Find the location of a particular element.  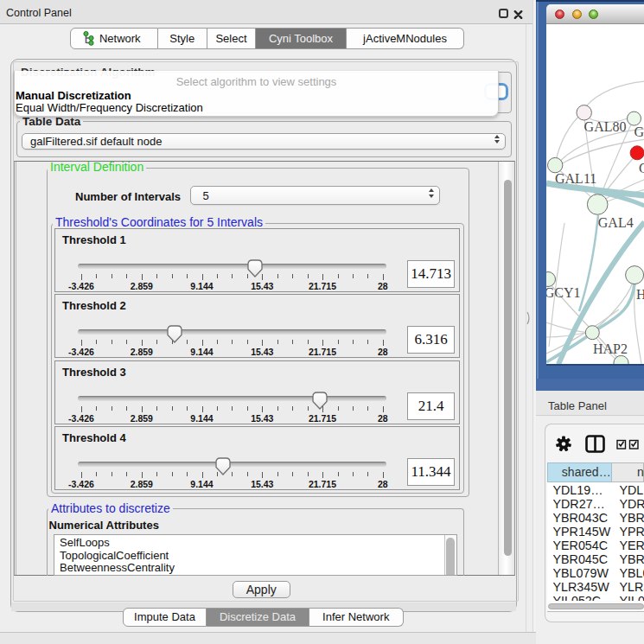

svg-text: GAL4 is located at coordinates (615, 223).